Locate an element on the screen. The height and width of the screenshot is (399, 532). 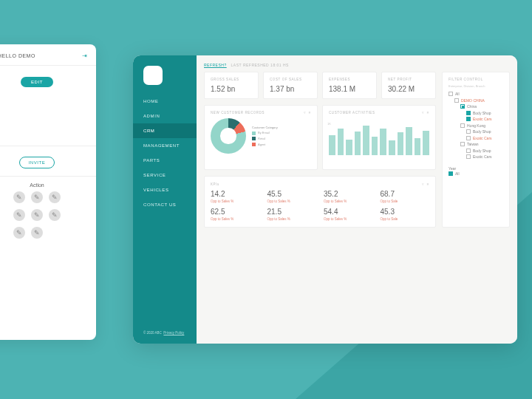
tree-node: China is located at coordinates (476, 106).